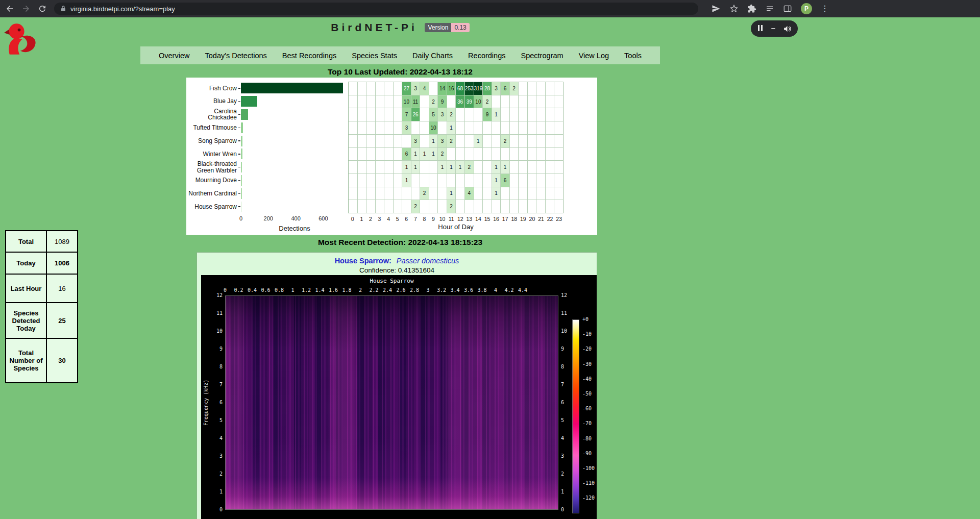 This screenshot has width=980, height=519. What do you see at coordinates (42, 360) in the screenshot?
I see `stats-row: Total Number of Species30` at bounding box center [42, 360].